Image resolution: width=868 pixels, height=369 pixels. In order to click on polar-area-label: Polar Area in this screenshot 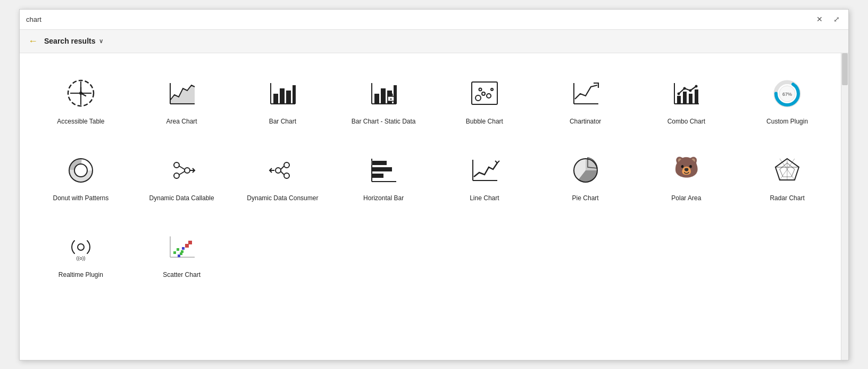, I will do `click(686, 198)`.